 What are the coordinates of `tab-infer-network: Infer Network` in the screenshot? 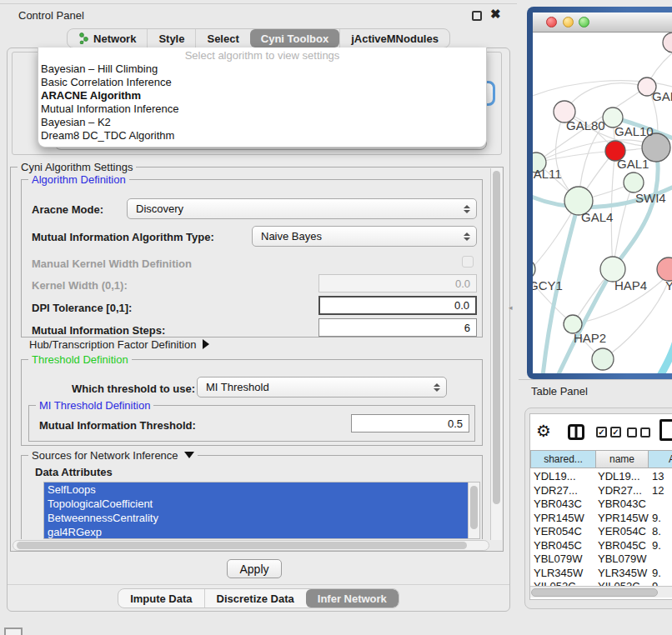 It's located at (352, 598).